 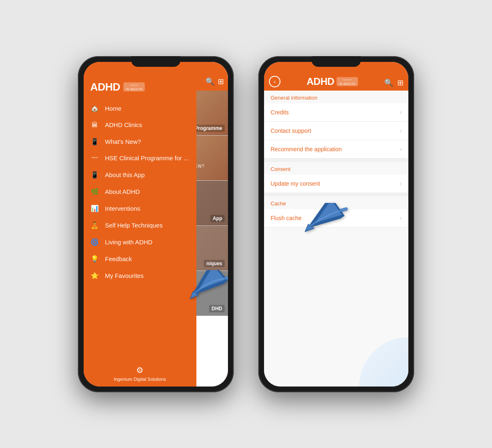 I want to click on menu-item-about-adhd: 🌿 About ADHD, so click(x=140, y=192).